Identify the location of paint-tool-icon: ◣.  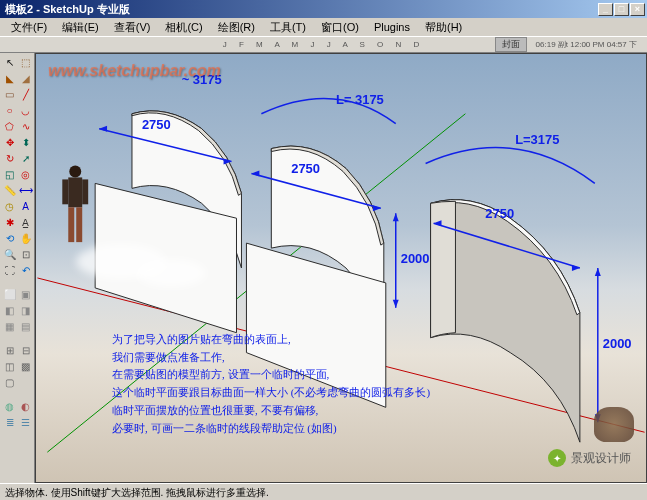
(10, 78).